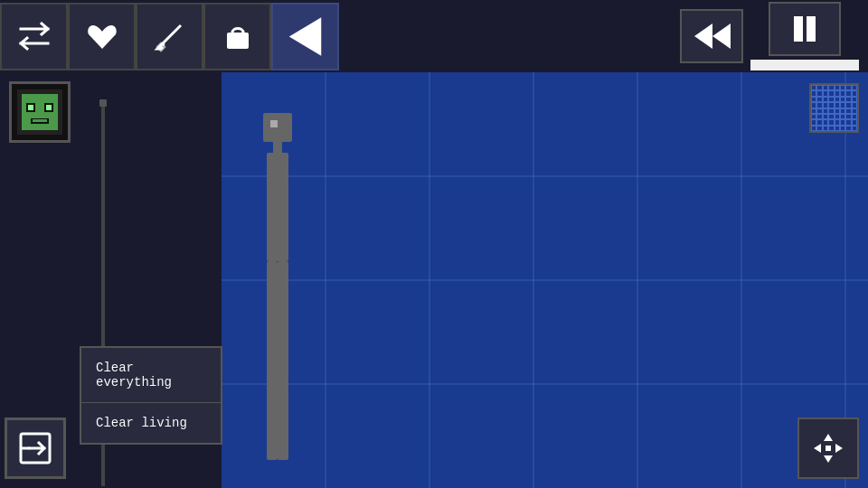 Image resolution: width=868 pixels, height=488 pixels. I want to click on context-menu: Clear everything Clear living, so click(151, 396).